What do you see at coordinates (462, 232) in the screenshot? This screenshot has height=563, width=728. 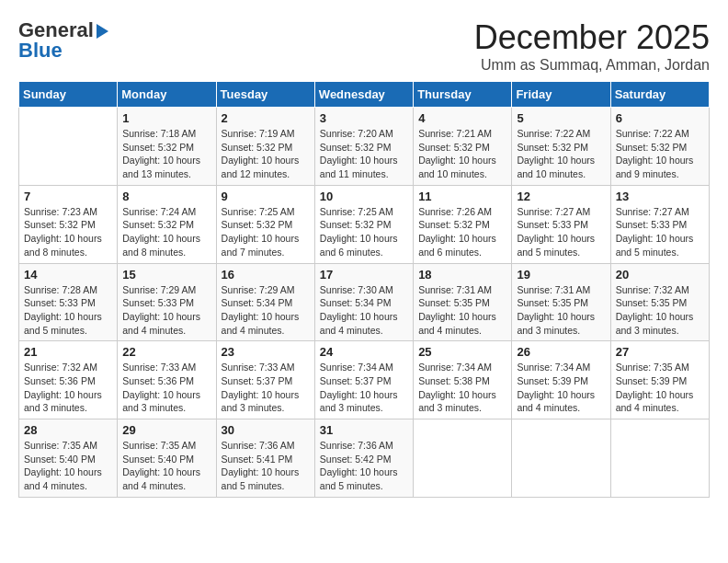 I see `day-info: Sunrise: 7:26 AMSunset: 5:32 PMDaylight:…` at bounding box center [462, 232].